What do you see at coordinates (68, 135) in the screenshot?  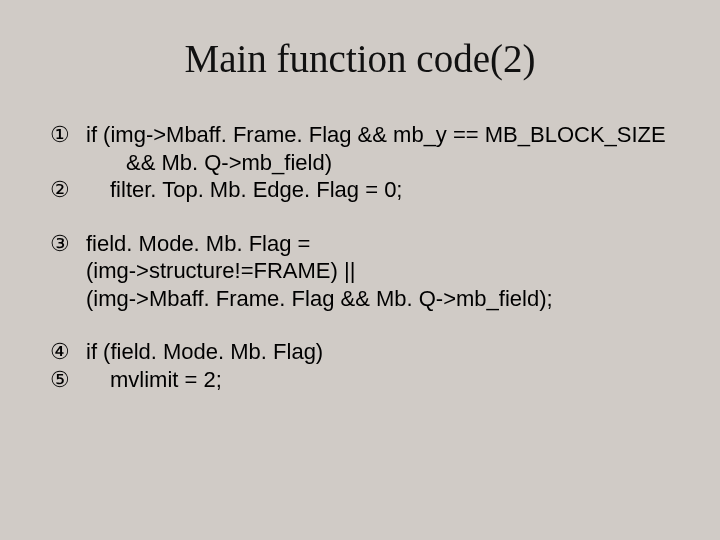 I see `line-marker-1: ①` at bounding box center [68, 135].